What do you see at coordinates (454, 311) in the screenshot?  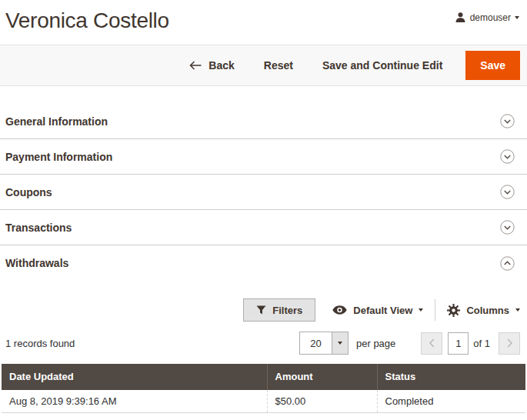 I see `gear-icon` at bounding box center [454, 311].